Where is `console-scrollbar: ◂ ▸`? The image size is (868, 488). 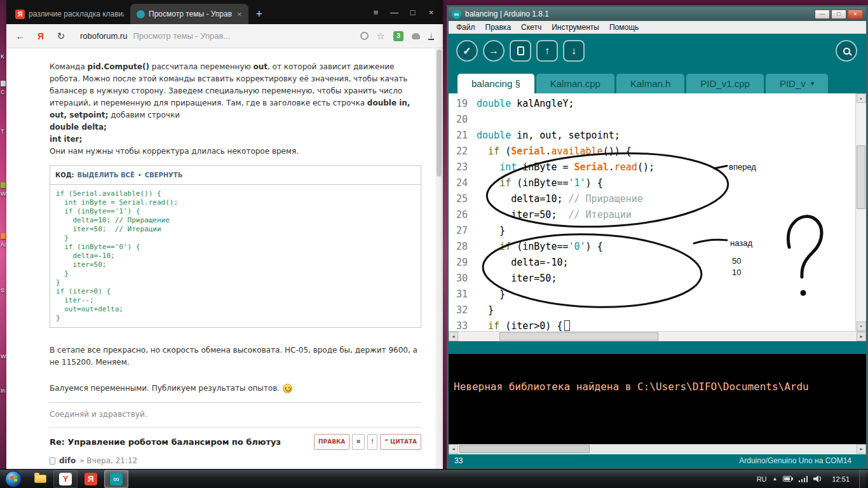 console-scrollbar: ◂ ▸ is located at coordinates (657, 449).